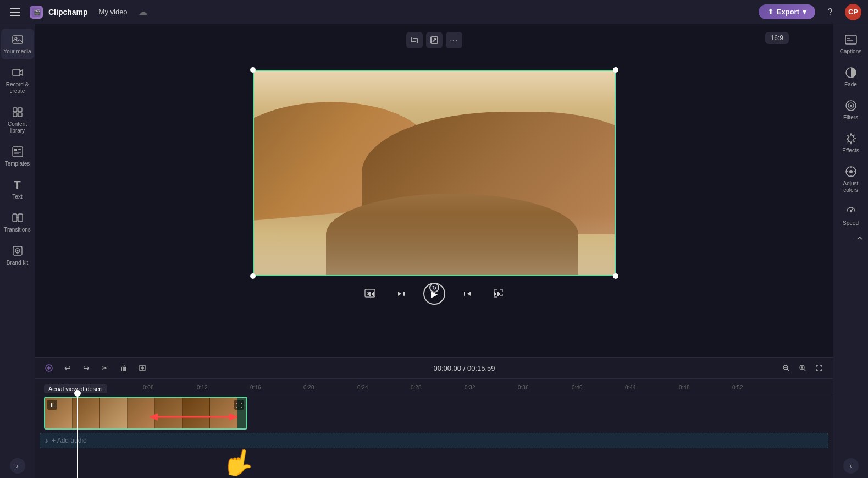 This screenshot has width=868, height=478. Describe the element at coordinates (18, 120) in the screenshot. I see `sidebar-item-content-library: Contentlibrary` at that location.